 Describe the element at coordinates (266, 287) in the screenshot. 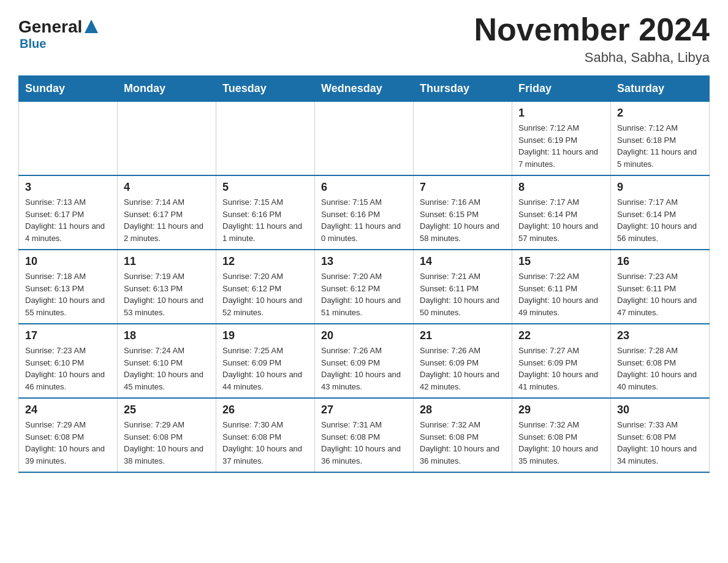

I see `table-row: 12Sunrise: 7:20 AMSunset: 6:12 PMDayligh…` at that location.